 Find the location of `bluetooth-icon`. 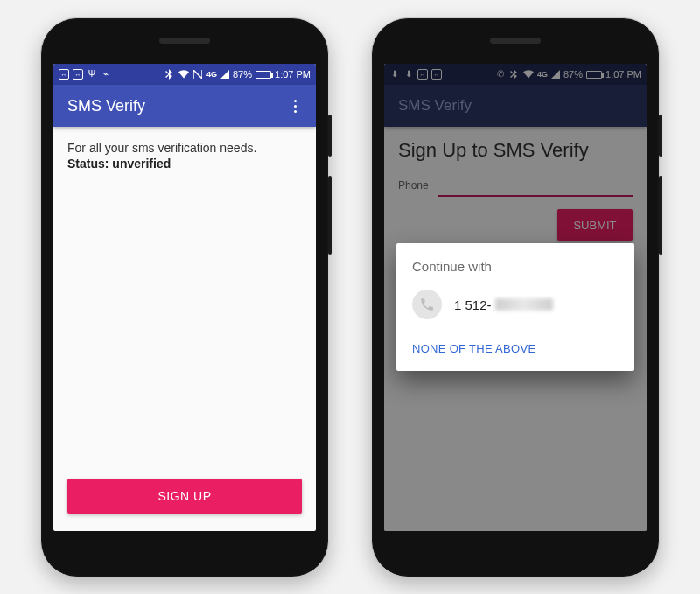

bluetooth-icon is located at coordinates (170, 74).